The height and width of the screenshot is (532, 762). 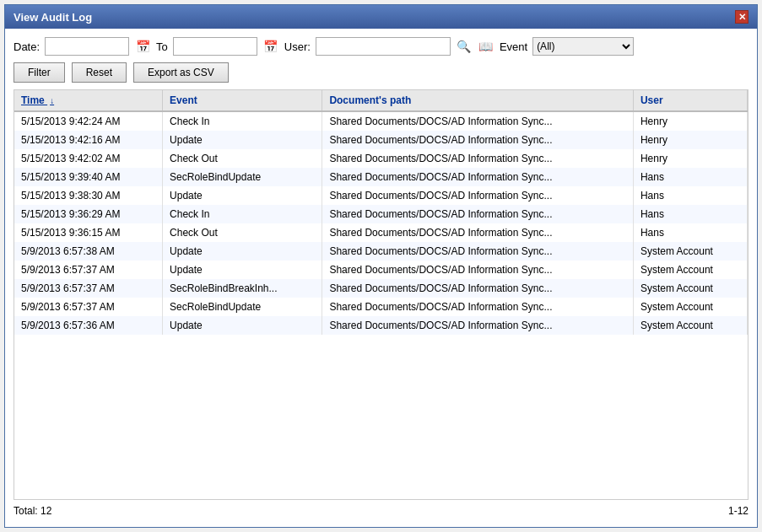 I want to click on title-bar: View Audit Log ✕, so click(x=381, y=17).